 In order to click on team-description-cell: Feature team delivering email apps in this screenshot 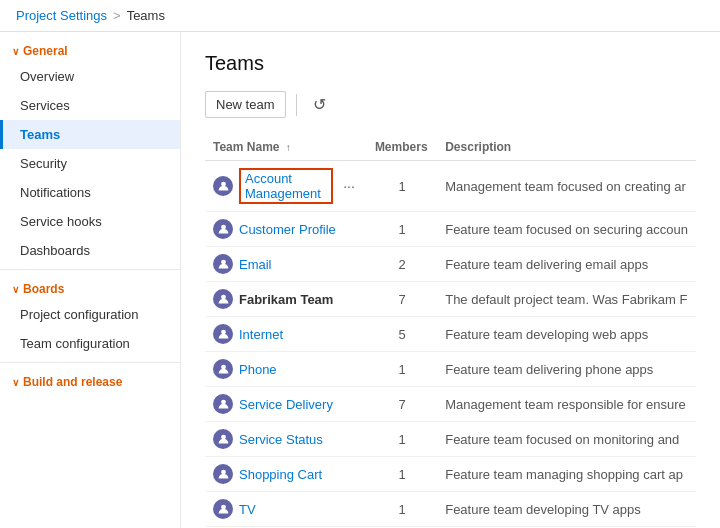, I will do `click(566, 264)`.